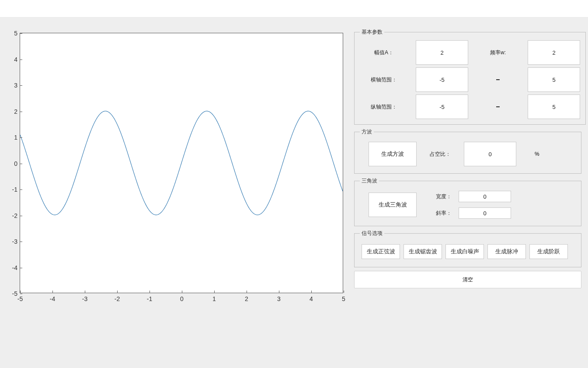 This screenshot has width=588, height=368. What do you see at coordinates (311, 299) in the screenshot?
I see `x-tick-label: 4` at bounding box center [311, 299].